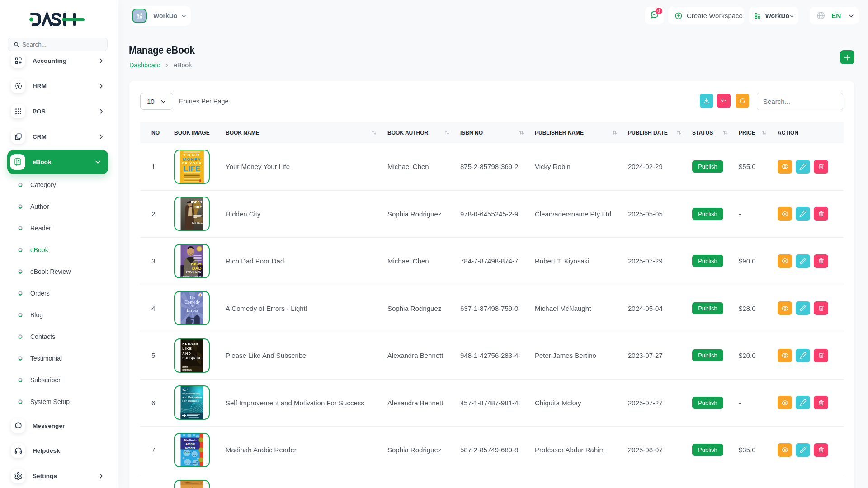  I want to click on svg-text: Arabic, so click(190, 444).